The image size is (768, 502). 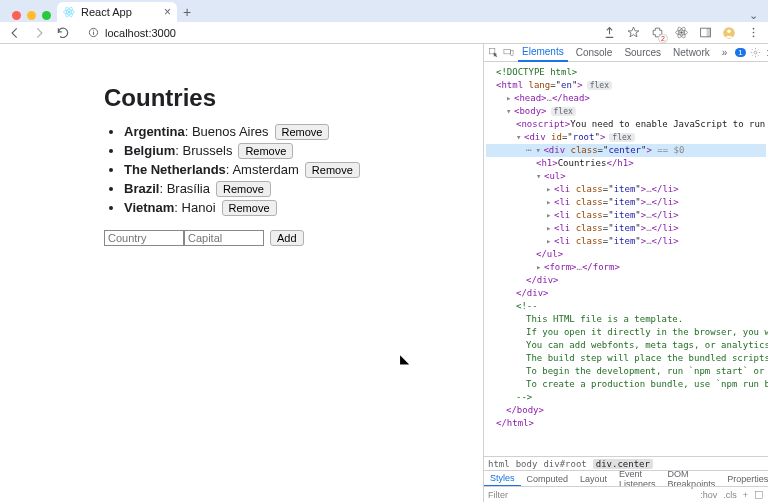 What do you see at coordinates (730, 495) in the screenshot?
I see `cls-toggle: .cls` at bounding box center [730, 495].